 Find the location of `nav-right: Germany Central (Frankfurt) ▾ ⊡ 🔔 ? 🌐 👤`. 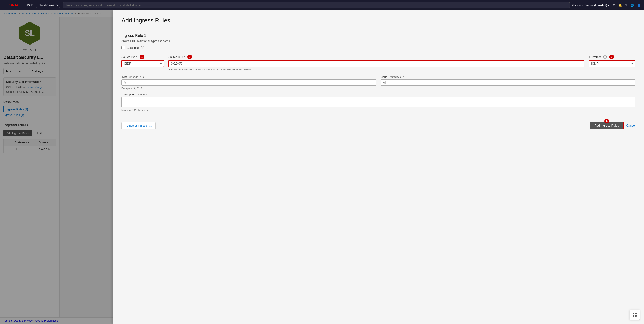

nav-right: Germany Central (Frankfurt) ▾ ⊡ 🔔 ? 🌐 👤 is located at coordinates (606, 5).